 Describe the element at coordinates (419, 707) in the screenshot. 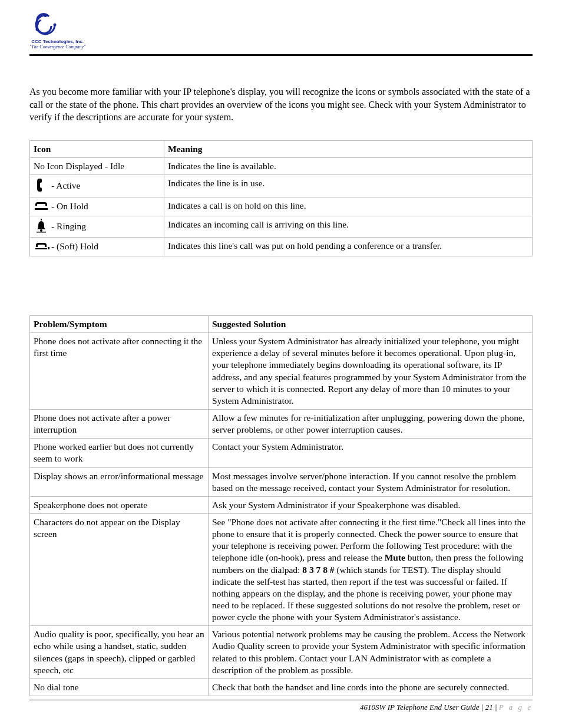

I see `footer-doc-title: 4610SW IP Telephone End User Guide` at that location.